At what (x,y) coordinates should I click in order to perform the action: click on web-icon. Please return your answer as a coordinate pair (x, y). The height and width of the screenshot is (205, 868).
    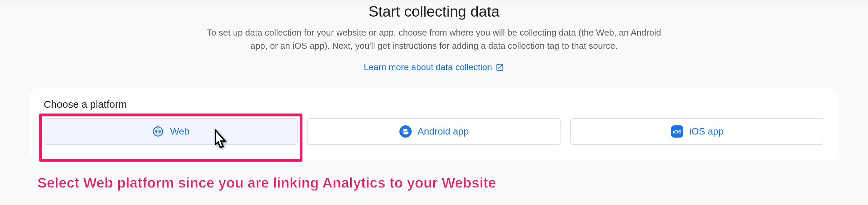
    Looking at the image, I should click on (158, 131).